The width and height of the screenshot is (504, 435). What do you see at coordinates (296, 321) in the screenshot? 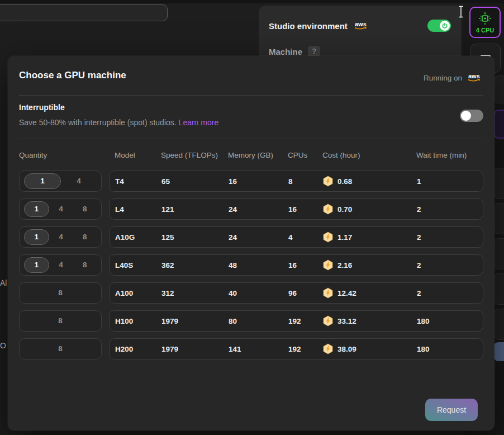
I see `gpu-row-card: H10019798019233.12180` at bounding box center [296, 321].